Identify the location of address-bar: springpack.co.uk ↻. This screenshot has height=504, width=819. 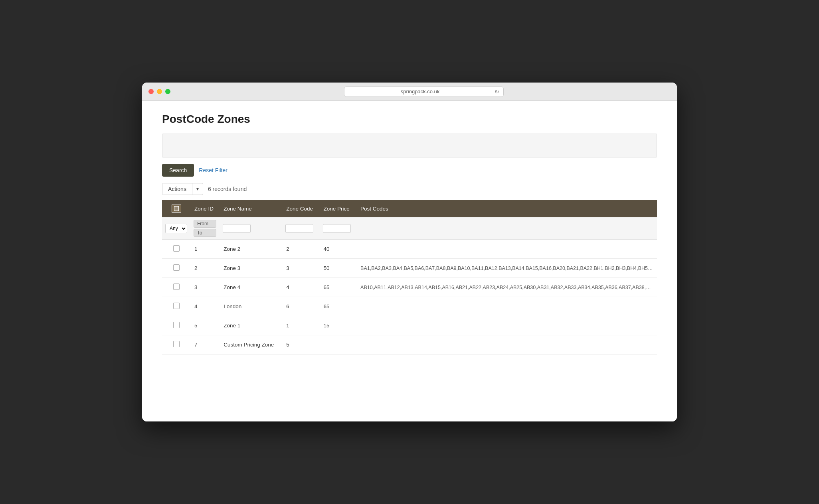
(424, 92).